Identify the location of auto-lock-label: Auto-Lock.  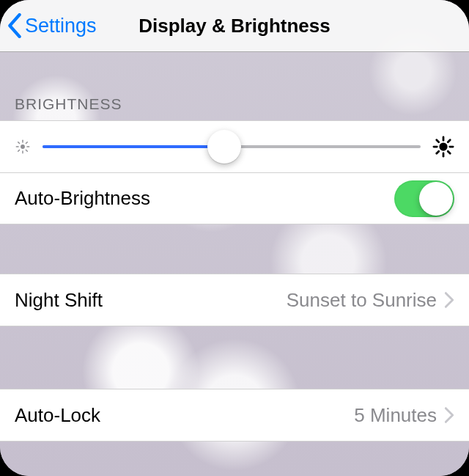
(57, 415).